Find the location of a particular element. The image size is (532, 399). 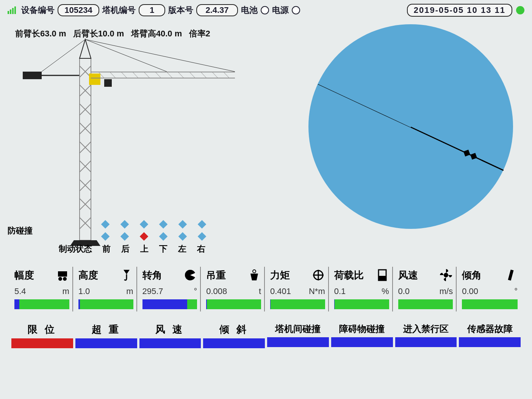

trolley-icon is located at coordinates (63, 275).